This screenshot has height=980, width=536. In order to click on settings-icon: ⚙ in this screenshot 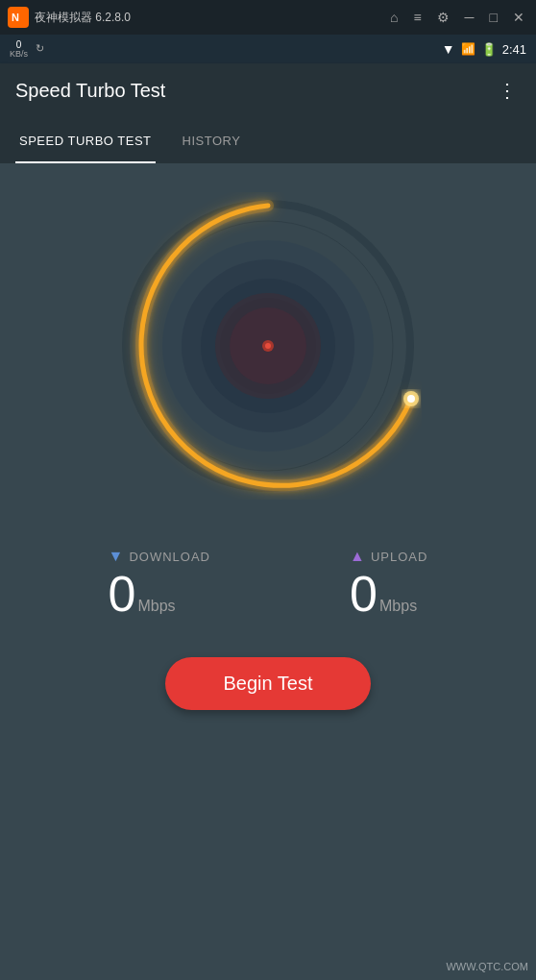, I will do `click(444, 17)`.